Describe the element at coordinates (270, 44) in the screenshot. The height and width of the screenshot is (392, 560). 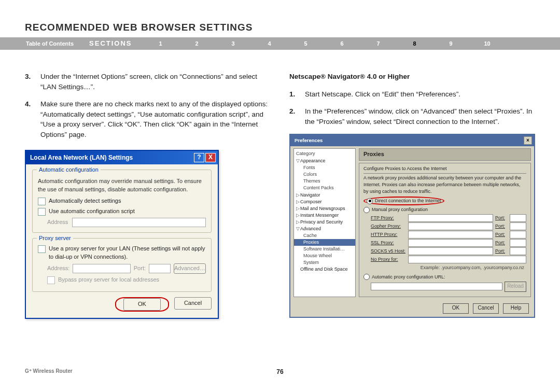
I see `section-4: 4` at that location.